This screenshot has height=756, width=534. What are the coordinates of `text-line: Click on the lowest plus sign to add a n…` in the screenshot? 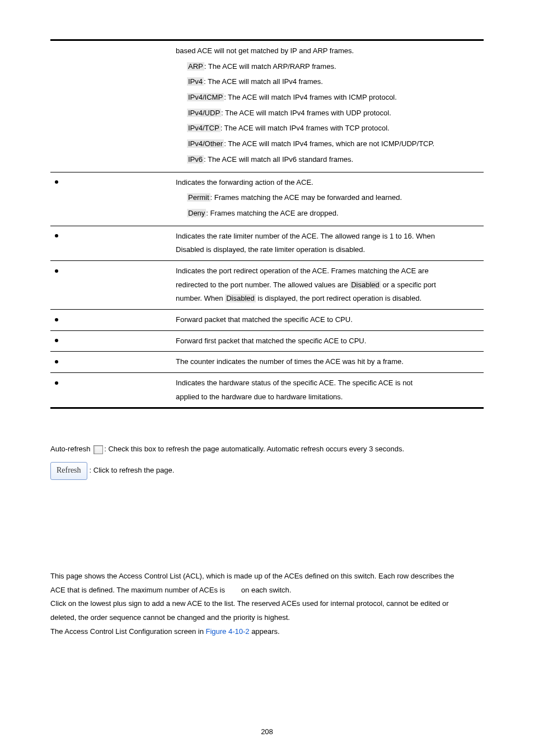 It's located at (267, 604).